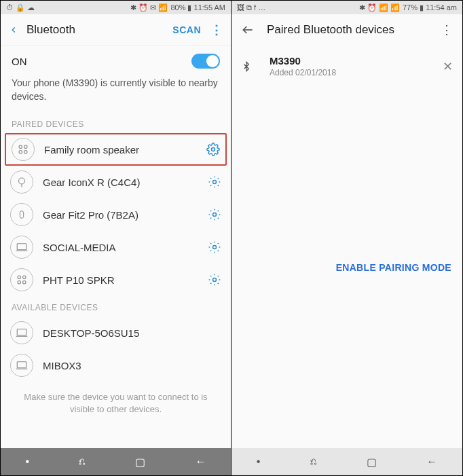 The image size is (463, 476). Describe the element at coordinates (115, 94) in the screenshot. I see `visibility-text: Your phone (M3390) is currently visible …` at that location.